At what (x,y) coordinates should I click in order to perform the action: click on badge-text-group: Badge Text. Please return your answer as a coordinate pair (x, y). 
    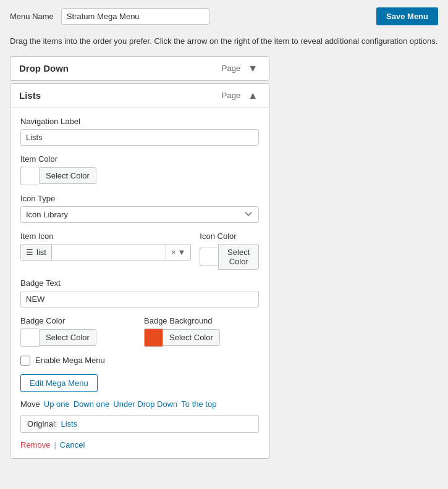
    Looking at the image, I should click on (140, 293).